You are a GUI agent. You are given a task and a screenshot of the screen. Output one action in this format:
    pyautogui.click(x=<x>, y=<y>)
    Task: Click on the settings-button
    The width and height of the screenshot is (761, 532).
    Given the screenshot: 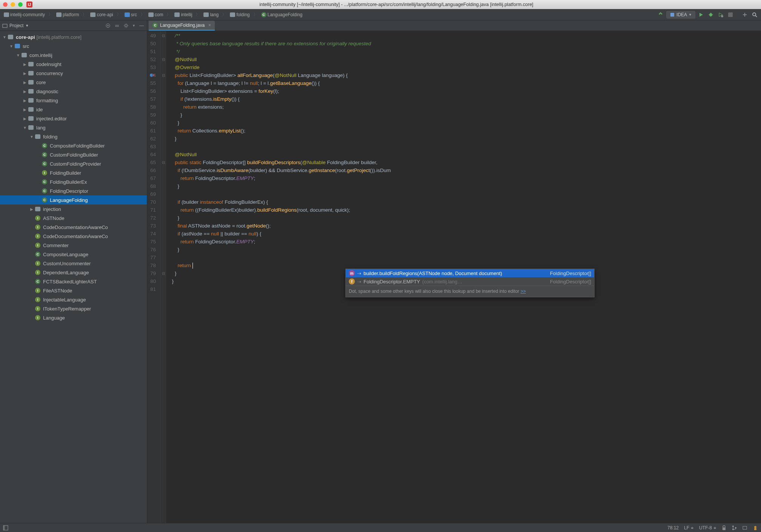 What is the action you would take?
    pyautogui.click(x=126, y=26)
    